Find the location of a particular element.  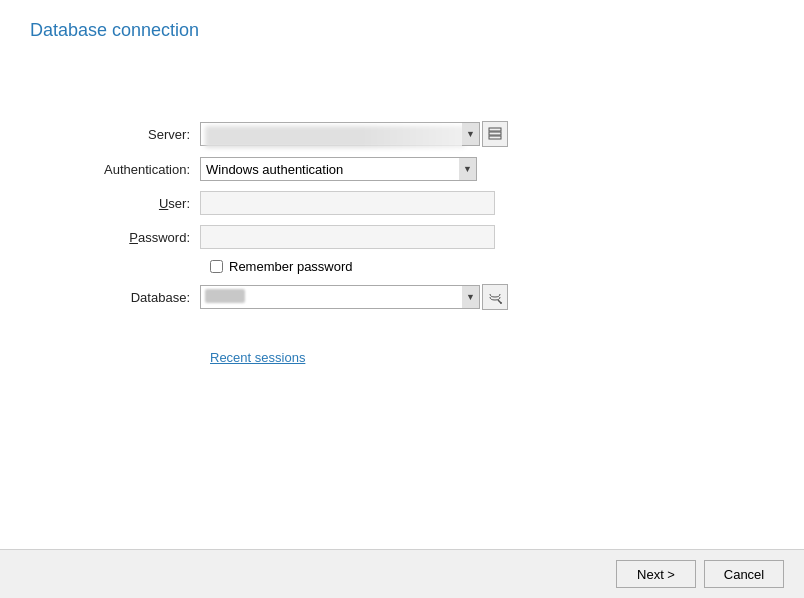

password-label: Password: is located at coordinates (145, 238).